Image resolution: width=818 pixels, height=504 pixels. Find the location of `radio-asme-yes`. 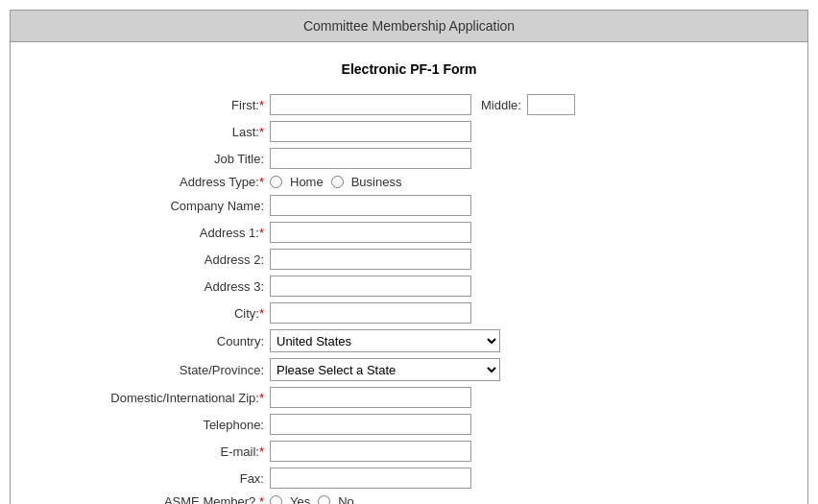

radio-asme-yes is located at coordinates (277, 499).